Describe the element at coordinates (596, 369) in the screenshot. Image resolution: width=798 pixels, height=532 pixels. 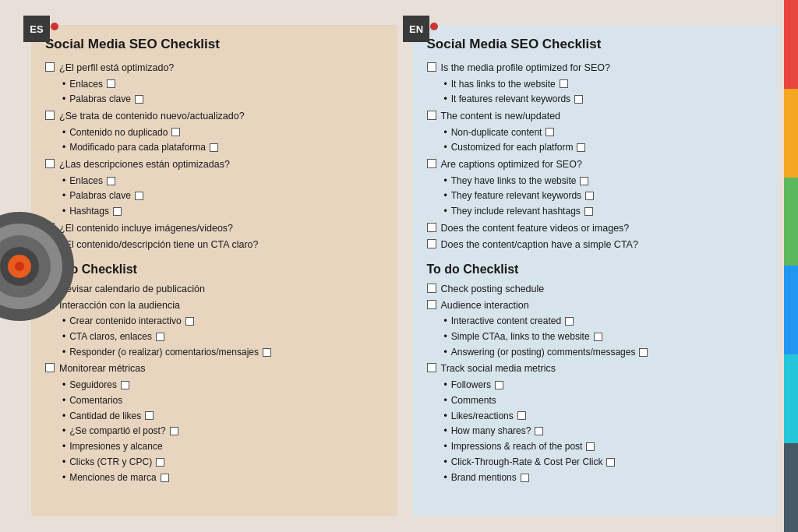
I see `en-todo-item-3: Track social media metrics` at that location.